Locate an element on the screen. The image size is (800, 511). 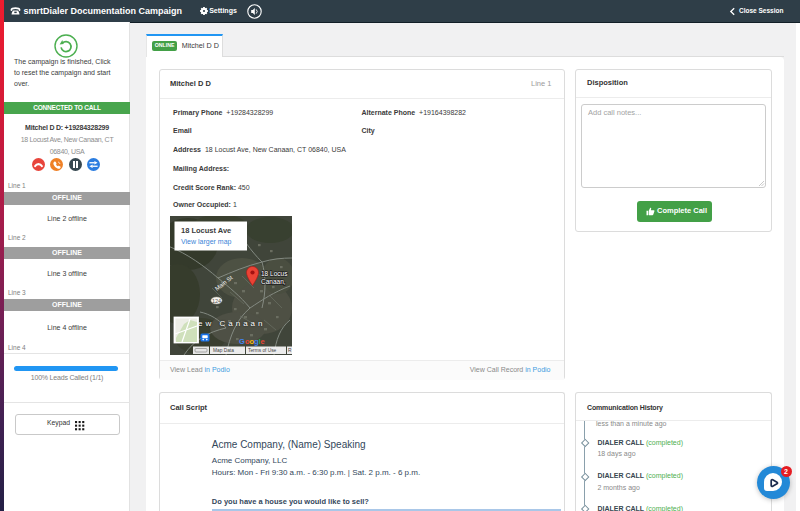
svg-text: R is located at coordinates (290, 350).